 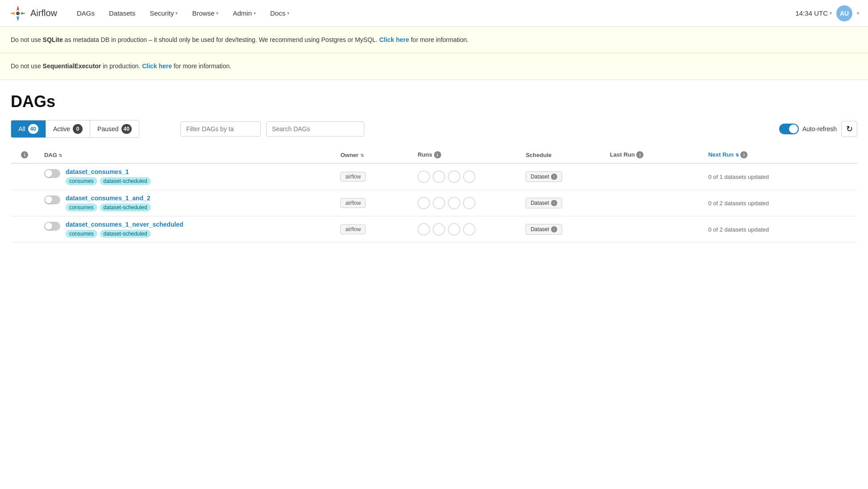 I want to click on row-schedule-cell: Dataset i, so click(x=563, y=203).